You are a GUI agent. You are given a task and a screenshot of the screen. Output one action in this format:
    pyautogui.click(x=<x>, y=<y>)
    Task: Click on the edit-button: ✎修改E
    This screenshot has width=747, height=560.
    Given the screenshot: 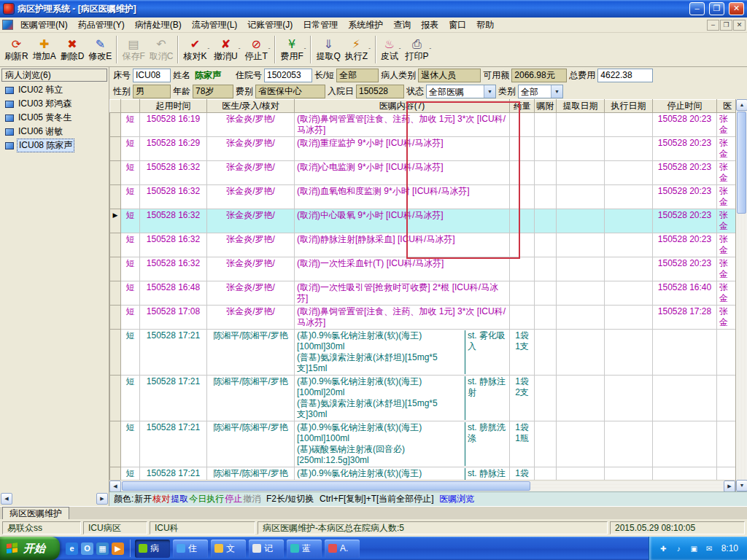 What is the action you would take?
    pyautogui.click(x=100, y=50)
    